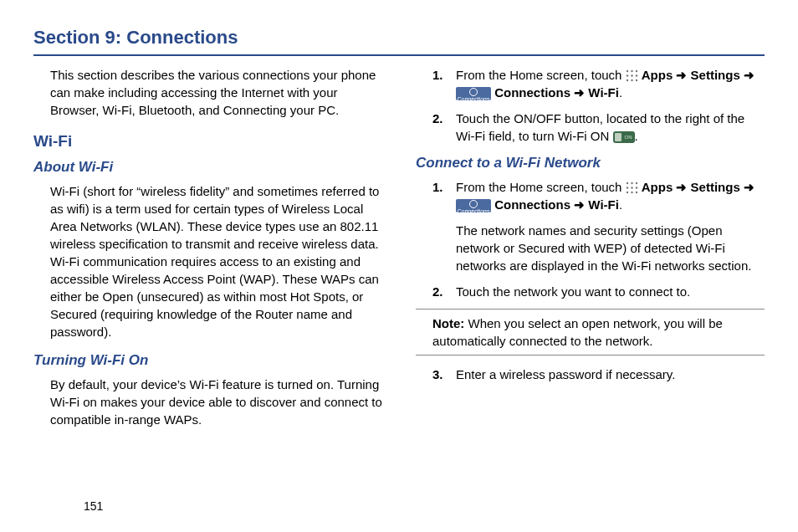  Describe the element at coordinates (611, 248) in the screenshot. I see `connect-step-1-sub: The network names and security settings …` at that location.